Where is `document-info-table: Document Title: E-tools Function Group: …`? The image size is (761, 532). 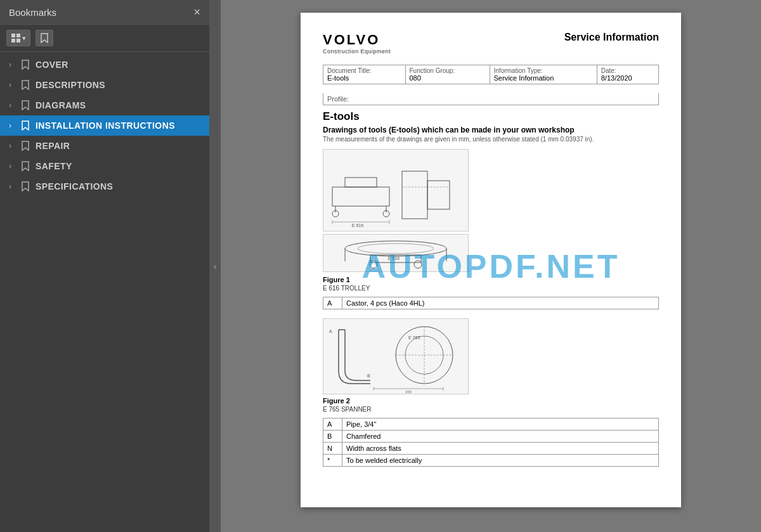
document-info-table: Document Title: E-tools Function Group: … is located at coordinates (491, 75).